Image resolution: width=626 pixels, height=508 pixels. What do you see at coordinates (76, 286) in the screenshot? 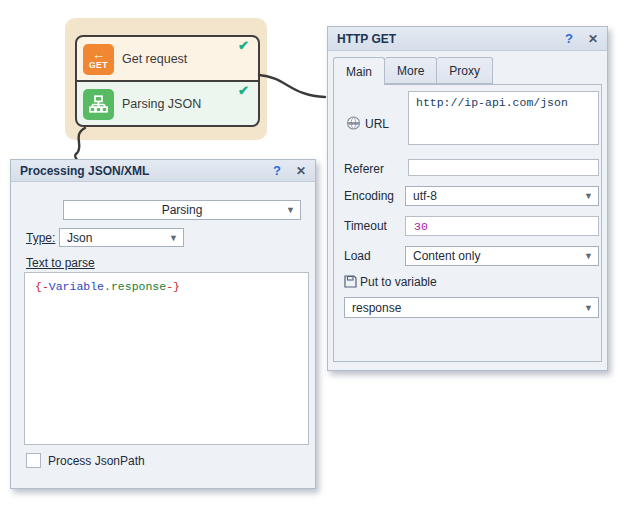
I see `code-object: Variable` at bounding box center [76, 286].